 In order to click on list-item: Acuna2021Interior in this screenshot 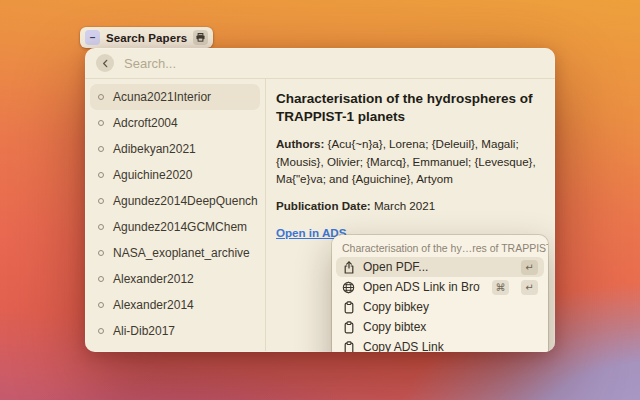, I will do `click(175, 97)`.